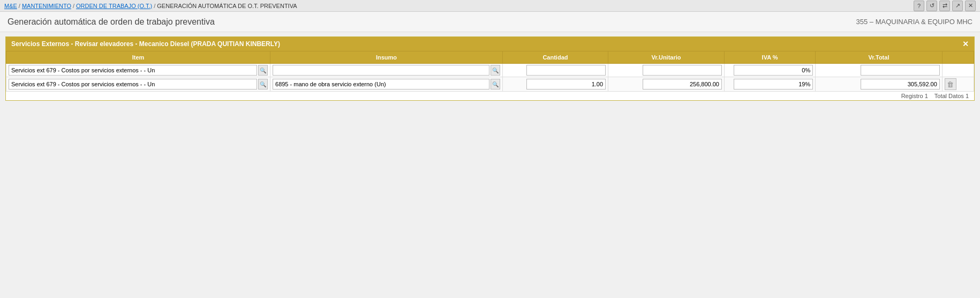 This screenshot has width=980, height=298. What do you see at coordinates (19, 6) in the screenshot?
I see `sep1: /` at bounding box center [19, 6].